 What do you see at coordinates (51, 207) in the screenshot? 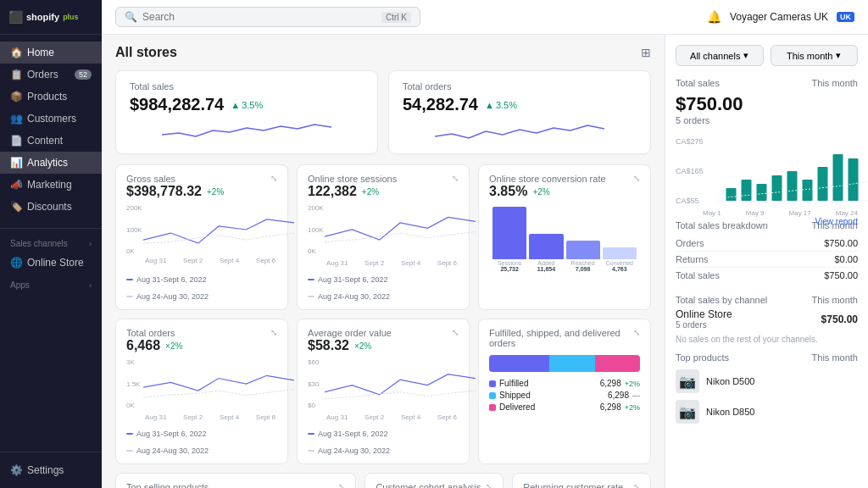
I see `sidebar-item-discounts: 🏷️ Discounts` at bounding box center [51, 207].